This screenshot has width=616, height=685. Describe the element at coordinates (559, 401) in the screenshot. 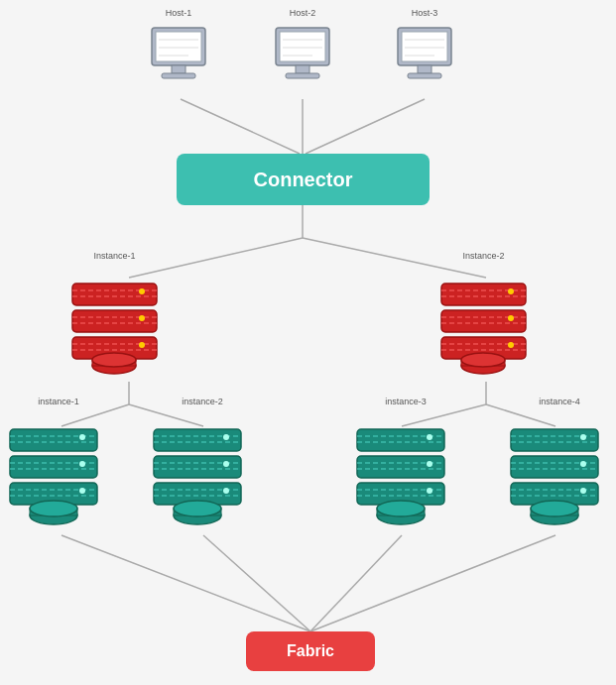

I see `secondary-server-4-label: instance-4` at that location.